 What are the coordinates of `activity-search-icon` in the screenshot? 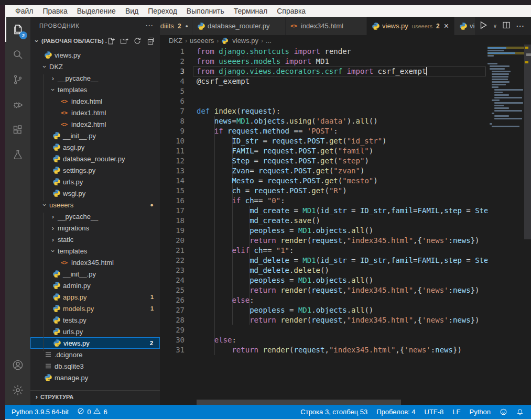 It's located at (18, 54).